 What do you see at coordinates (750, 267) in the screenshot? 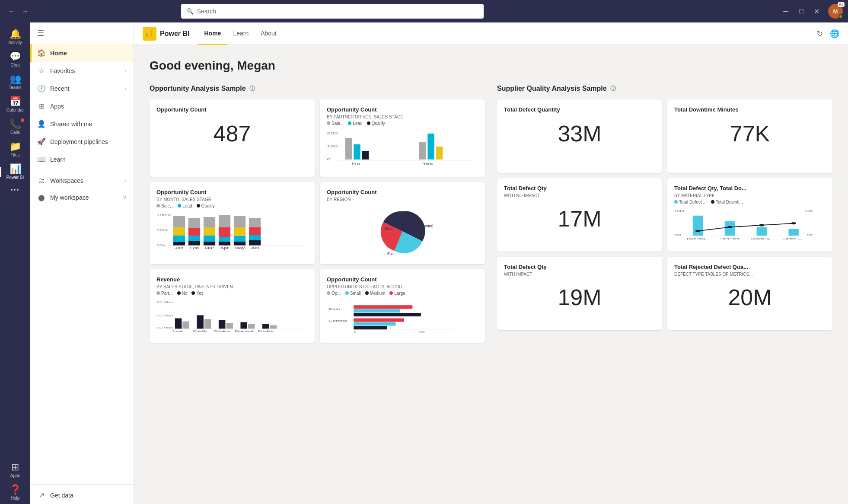
I see `card-rejected-defect-title: Total Rejected Defect Qua...` at bounding box center [750, 267].